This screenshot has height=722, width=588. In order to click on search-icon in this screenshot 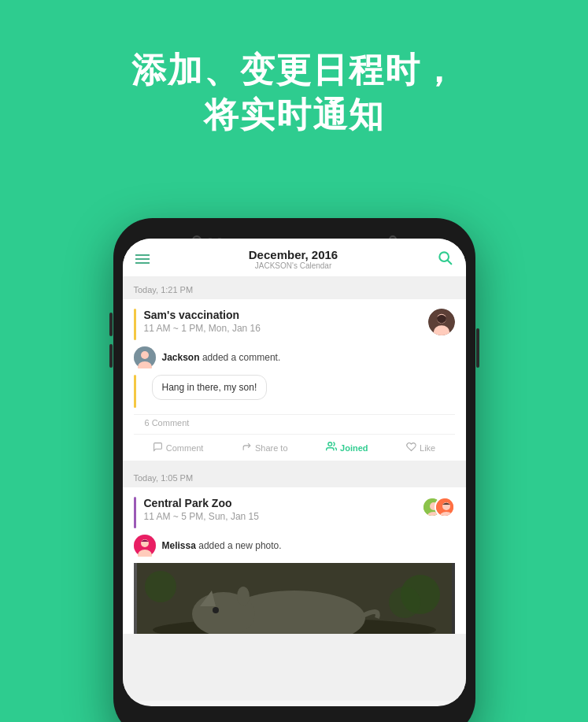, I will do `click(445, 260)`.